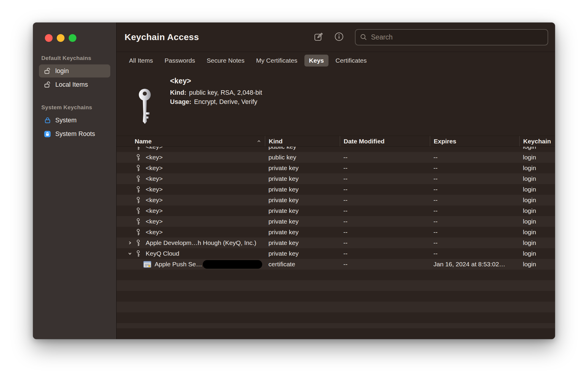  Describe the element at coordinates (141, 61) in the screenshot. I see `tab-all-items: All Items` at that location.